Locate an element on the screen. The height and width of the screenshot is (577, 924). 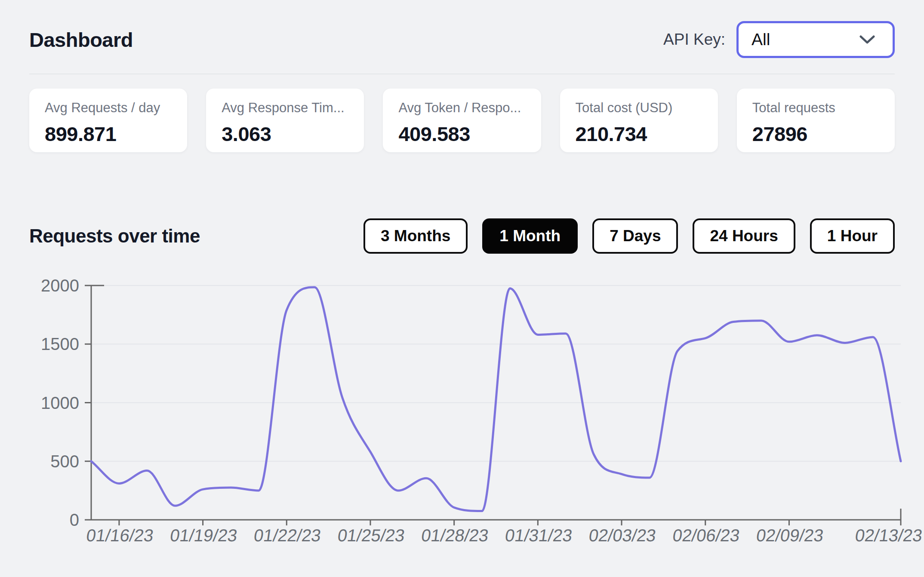
header: Dashboard API Key: All is located at coordinates (462, 40).